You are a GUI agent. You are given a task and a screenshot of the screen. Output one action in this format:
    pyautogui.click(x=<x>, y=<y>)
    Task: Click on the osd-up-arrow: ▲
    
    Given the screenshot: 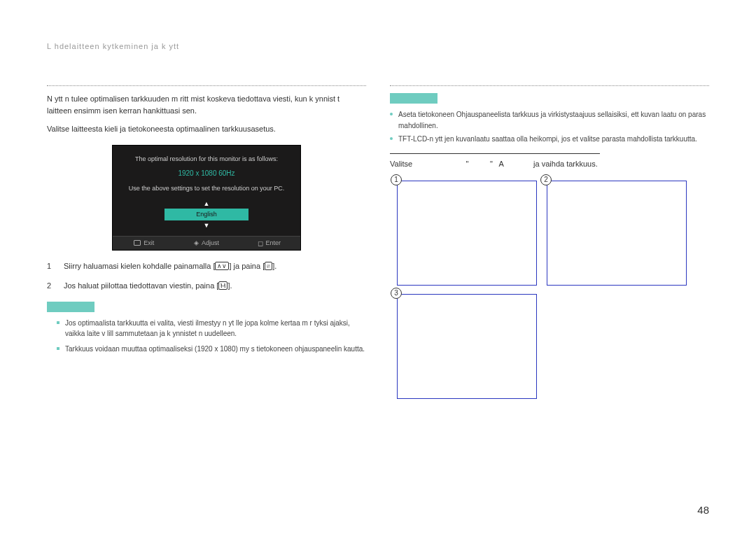 What is the action you would take?
    pyautogui.click(x=206, y=204)
    